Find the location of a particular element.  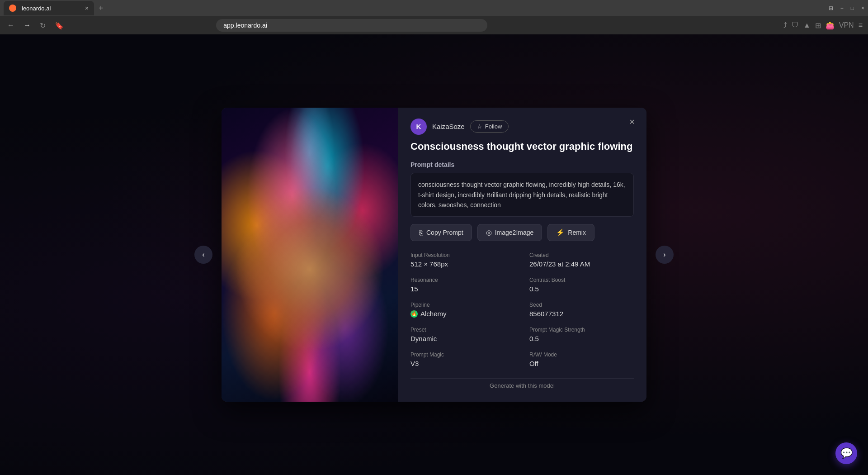

tab-close-button: × is located at coordinates (87, 8).